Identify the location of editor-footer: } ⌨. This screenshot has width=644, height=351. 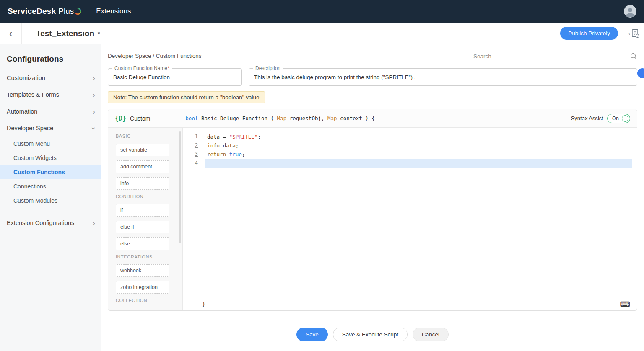
(410, 304).